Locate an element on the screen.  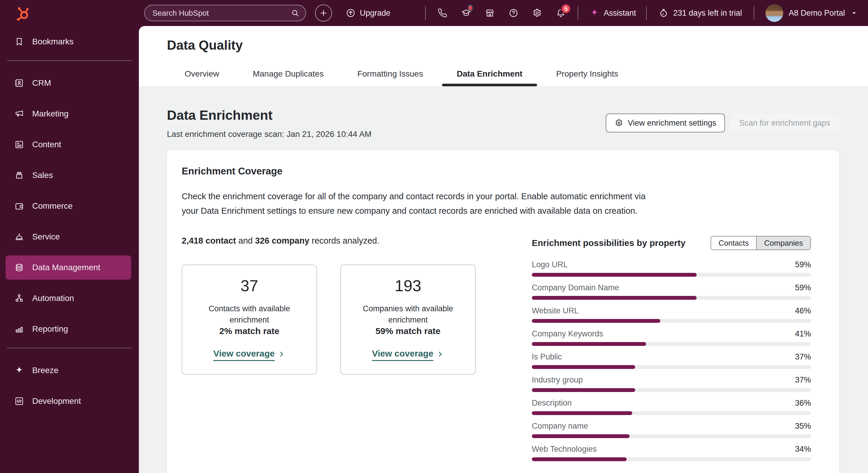
sidebar-item-label: Content is located at coordinates (46, 145).